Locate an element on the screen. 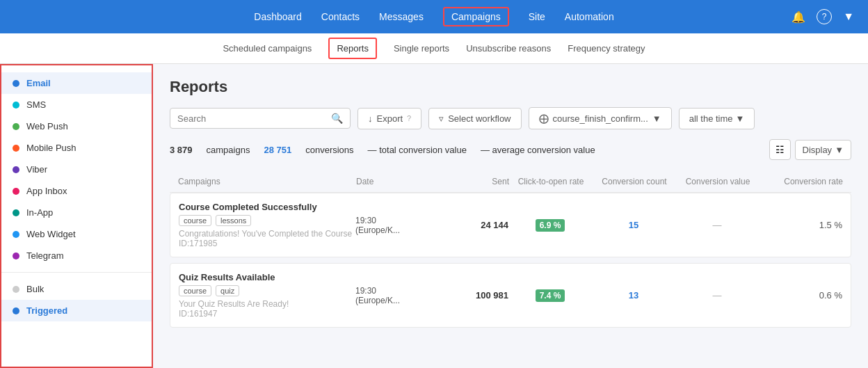 The width and height of the screenshot is (868, 368). export-icon: ↓ is located at coordinates (370, 118).